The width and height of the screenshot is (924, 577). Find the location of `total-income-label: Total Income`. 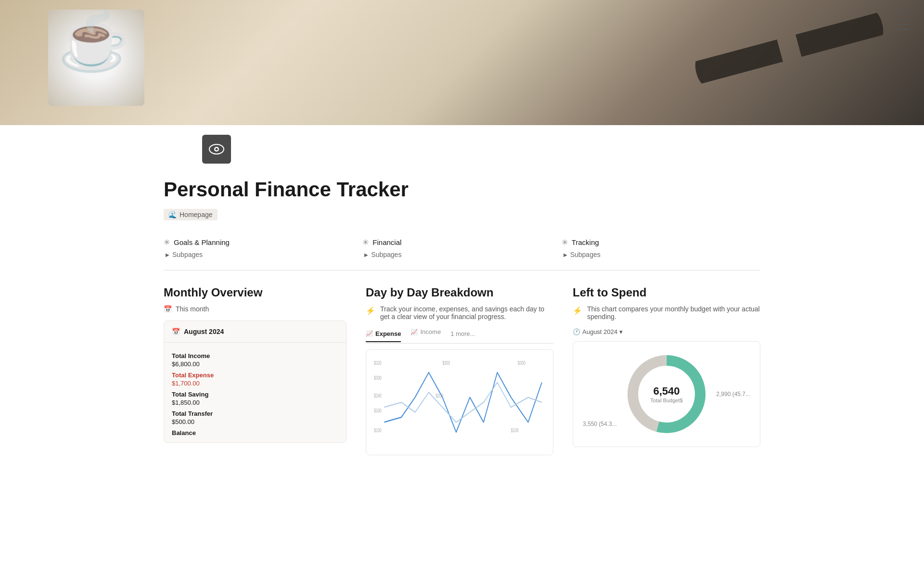

total-income-label: Total Income is located at coordinates (255, 356).